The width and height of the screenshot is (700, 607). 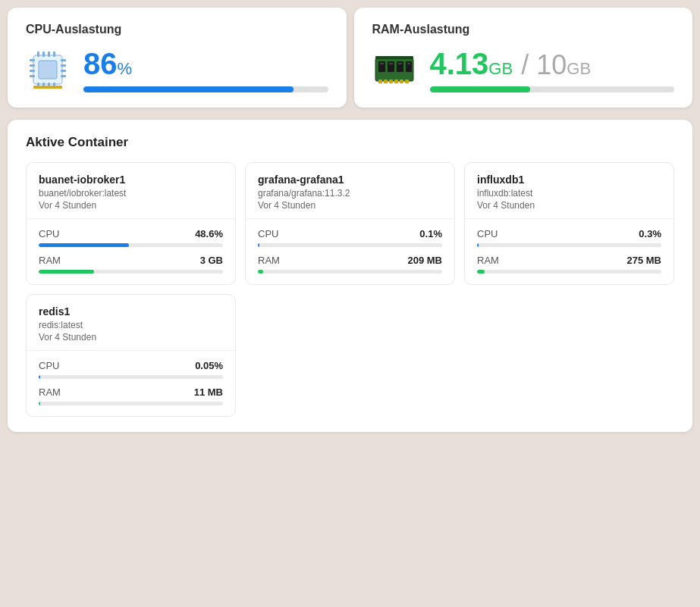 What do you see at coordinates (480, 89) in the screenshot?
I see `ram-progress-fill` at bounding box center [480, 89].